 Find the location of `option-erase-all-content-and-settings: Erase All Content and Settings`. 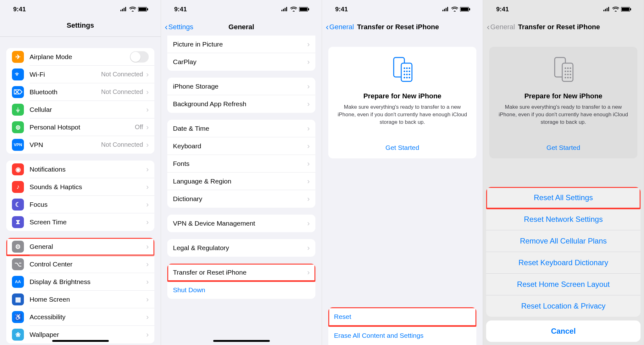

option-erase-all-content-and-settings: Erase All Content and Settings is located at coordinates (402, 336).